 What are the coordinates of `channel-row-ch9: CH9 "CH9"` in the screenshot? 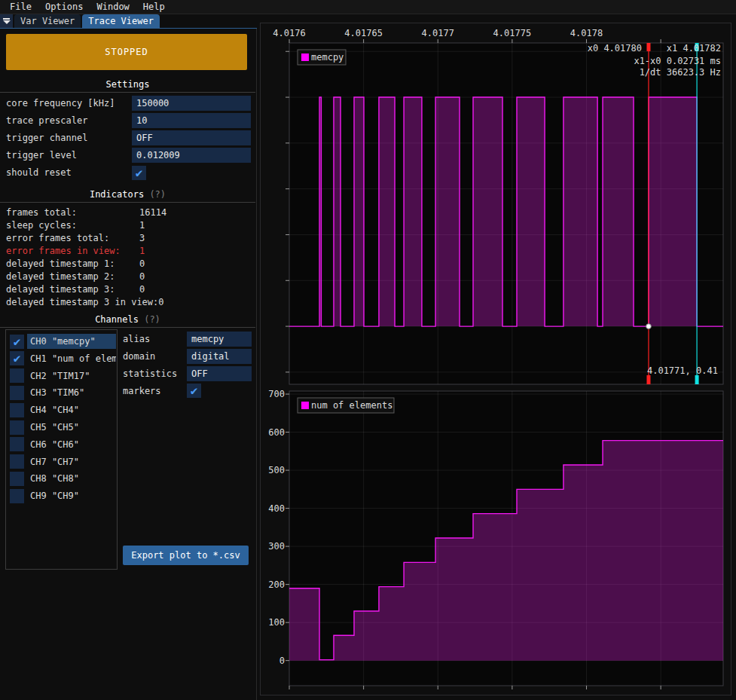 It's located at (63, 496).